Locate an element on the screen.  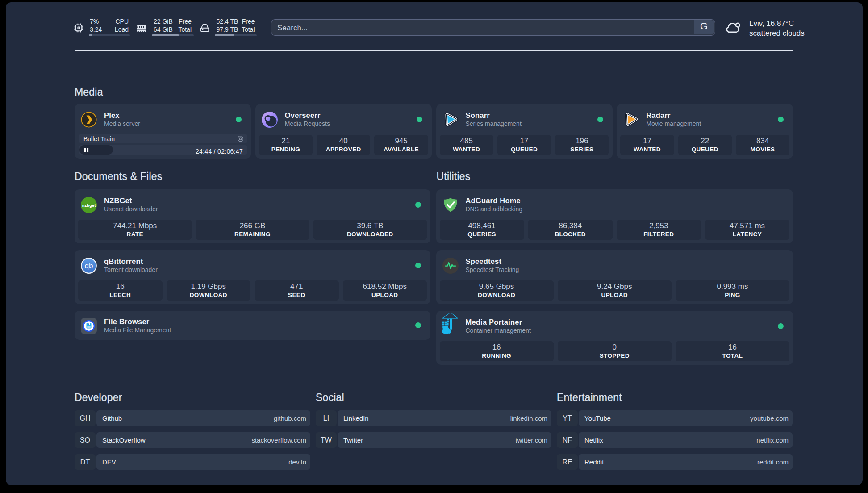
svg-text: nzbget is located at coordinates (89, 205).